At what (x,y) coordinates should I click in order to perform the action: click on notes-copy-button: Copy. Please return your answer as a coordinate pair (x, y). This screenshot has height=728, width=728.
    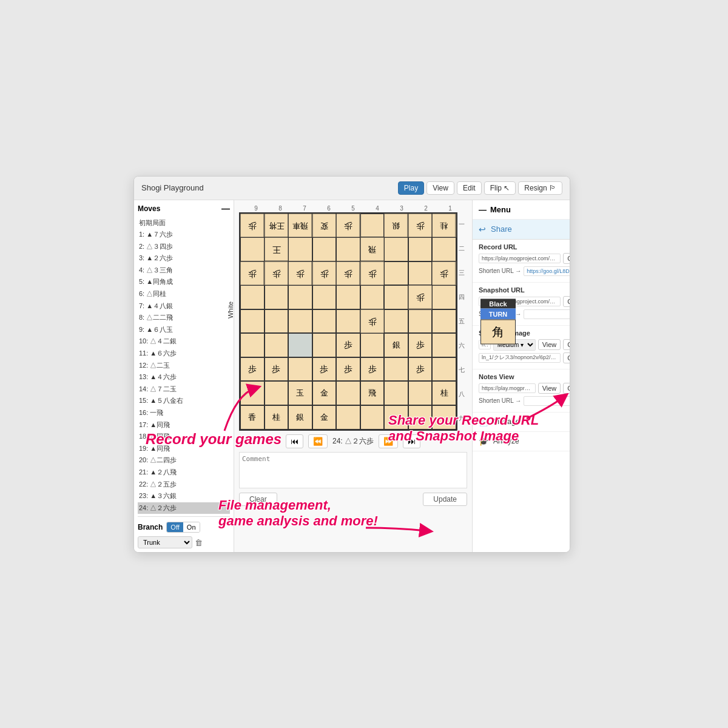
    Looking at the image, I should click on (567, 388).